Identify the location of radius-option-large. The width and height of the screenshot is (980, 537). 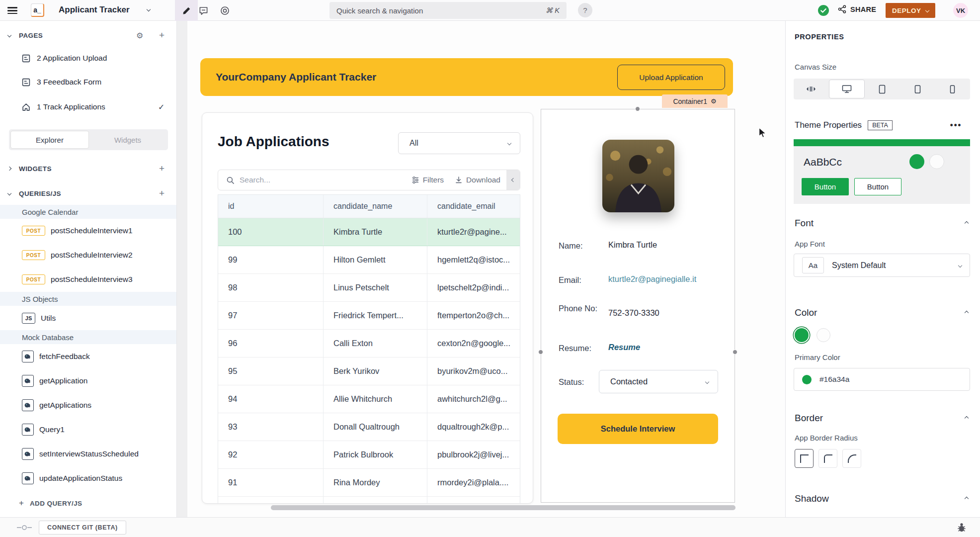
(852, 458).